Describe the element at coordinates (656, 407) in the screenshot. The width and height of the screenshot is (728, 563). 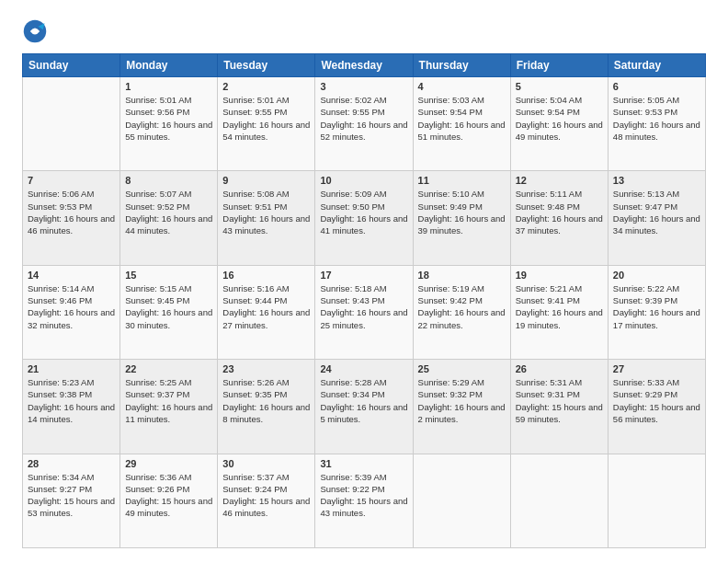
I see `calendar-day-cell: 27 Sunrise: 5:33 AMSunset: 9:29 PMDaylig…` at that location.